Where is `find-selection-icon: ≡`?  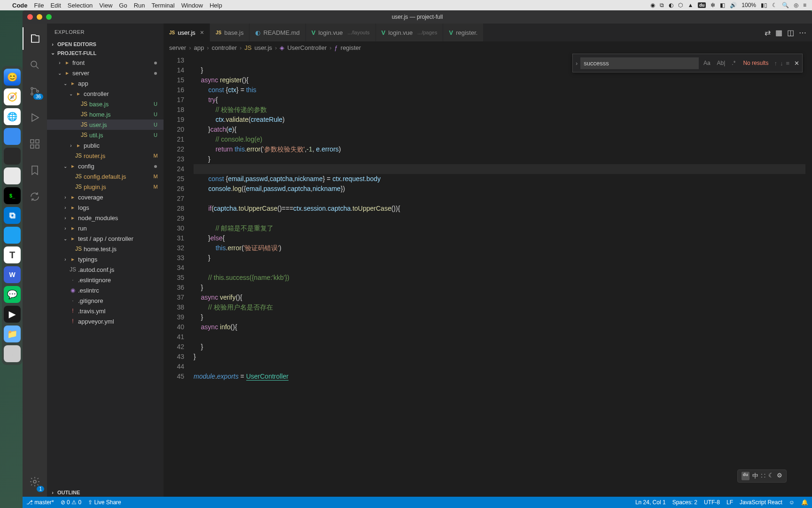 find-selection-icon: ≡ is located at coordinates (788, 63).